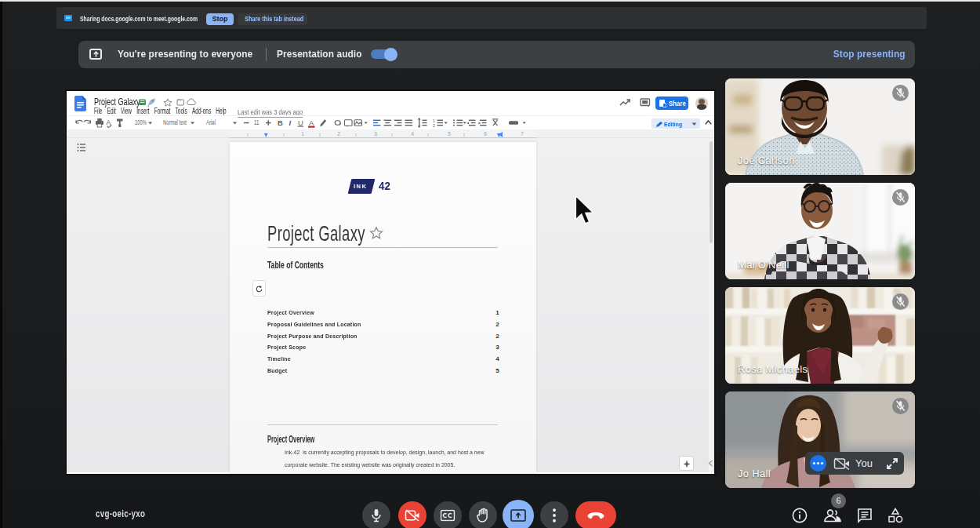 Image resolution: width=980 pixels, height=528 pixels. What do you see at coordinates (449, 133) in the screenshot?
I see `svg-text: 5` at bounding box center [449, 133].